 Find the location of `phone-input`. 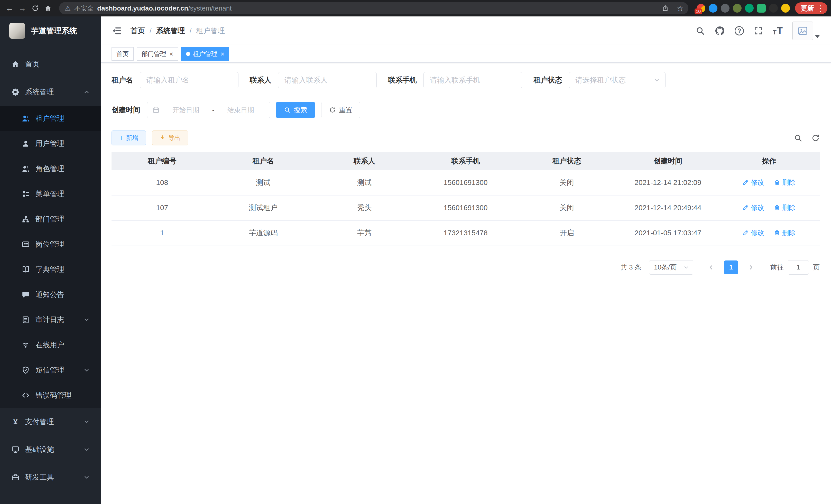

phone-input is located at coordinates (473, 80).